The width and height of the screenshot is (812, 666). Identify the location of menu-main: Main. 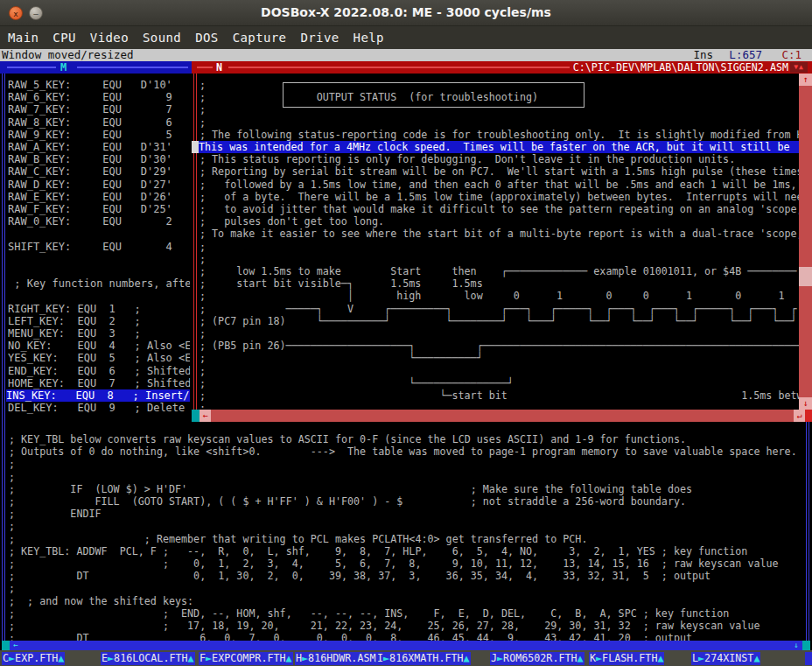
(23, 38).